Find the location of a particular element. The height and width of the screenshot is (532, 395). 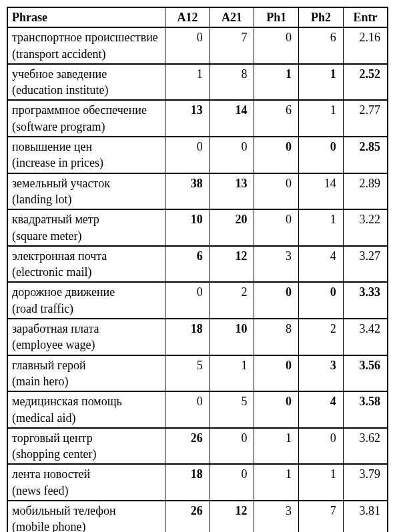

entr-cell: 2.85 is located at coordinates (366, 155).